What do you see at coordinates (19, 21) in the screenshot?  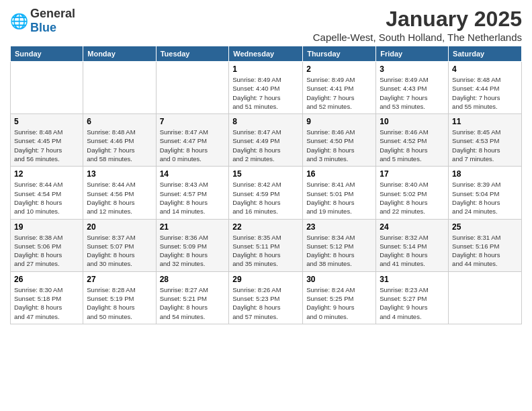 I see `logo-icon: 🌐` at bounding box center [19, 21].